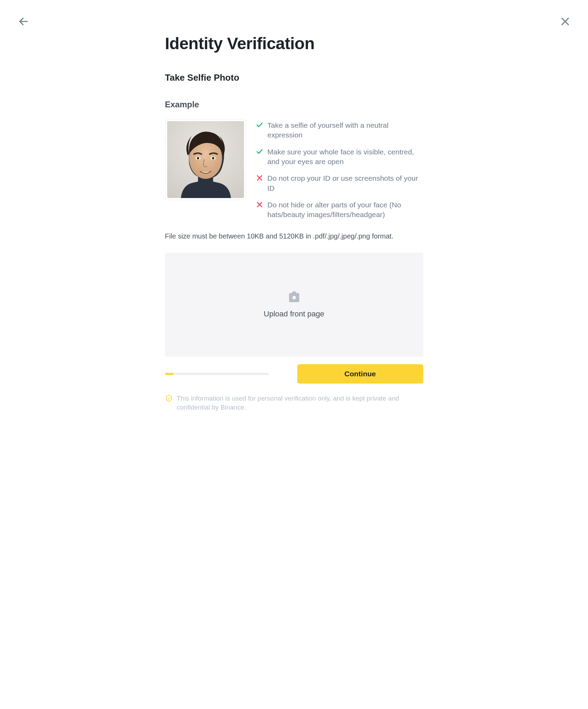 The width and height of the screenshot is (588, 709). What do you see at coordinates (340, 157) in the screenshot?
I see `rule-item: Make sure your whole face is visible, ce…` at bounding box center [340, 157].